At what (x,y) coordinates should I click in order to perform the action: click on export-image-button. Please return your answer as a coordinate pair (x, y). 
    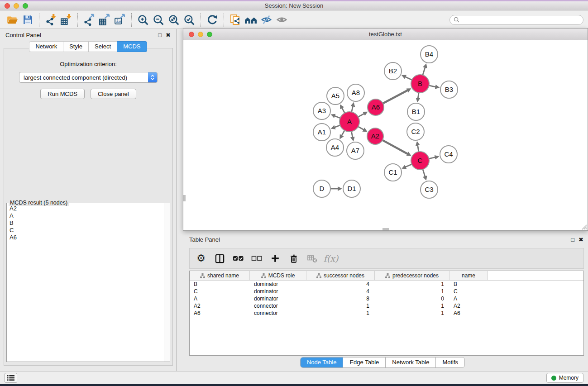
    Looking at the image, I should click on (120, 20).